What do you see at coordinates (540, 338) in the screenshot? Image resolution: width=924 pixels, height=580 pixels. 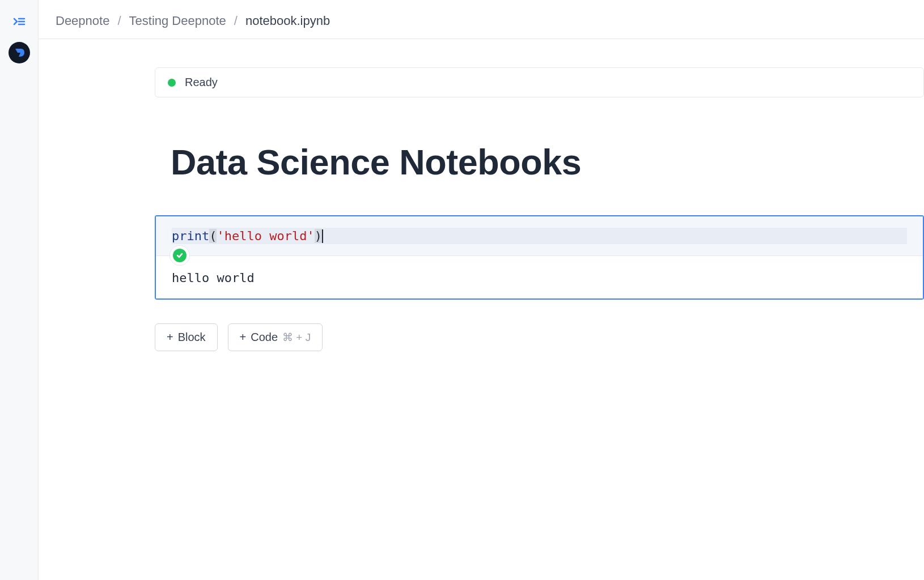 I see `cell-actions: + Block + Code ⌘ + J` at bounding box center [540, 338].